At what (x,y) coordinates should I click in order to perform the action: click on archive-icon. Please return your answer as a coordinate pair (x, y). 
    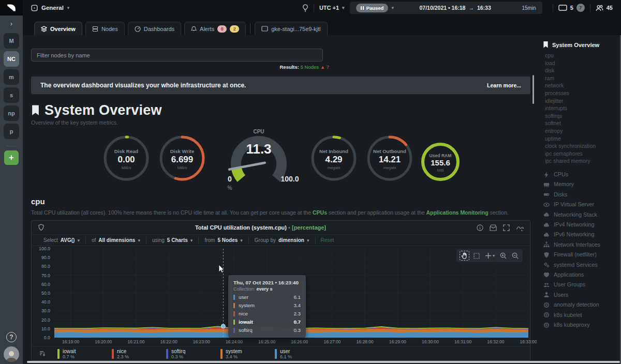
    Looking at the image, I should click on (493, 228).